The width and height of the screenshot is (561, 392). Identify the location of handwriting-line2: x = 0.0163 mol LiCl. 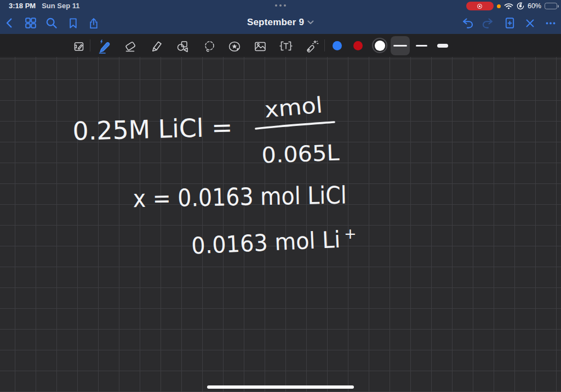
(240, 197).